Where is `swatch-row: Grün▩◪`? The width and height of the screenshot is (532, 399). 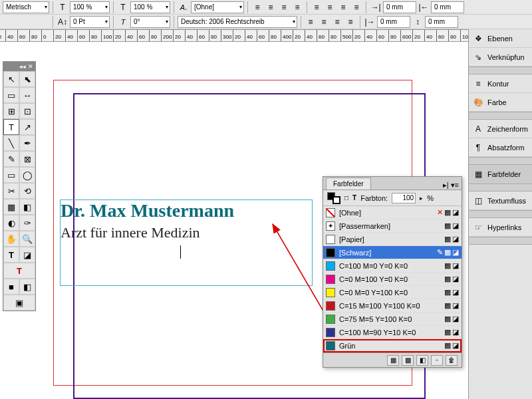
swatch-row: Grün▩◪ is located at coordinates (392, 346).